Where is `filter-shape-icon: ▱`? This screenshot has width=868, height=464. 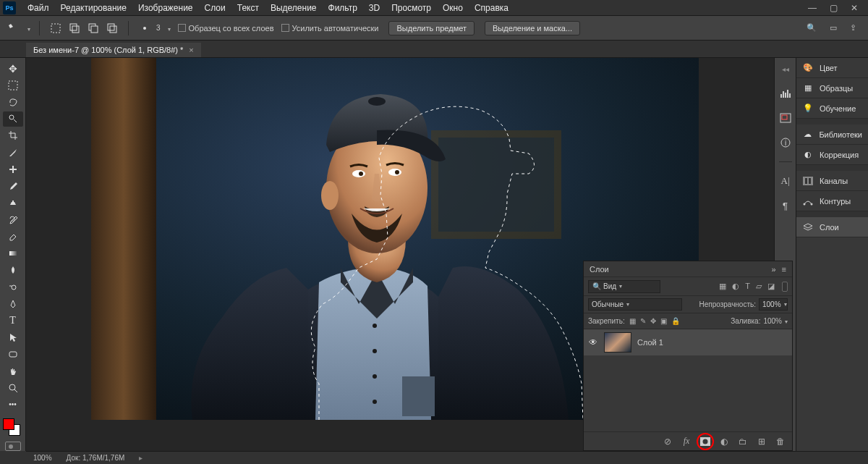
filter-shape-icon: ▱ is located at coordinates (759, 287).